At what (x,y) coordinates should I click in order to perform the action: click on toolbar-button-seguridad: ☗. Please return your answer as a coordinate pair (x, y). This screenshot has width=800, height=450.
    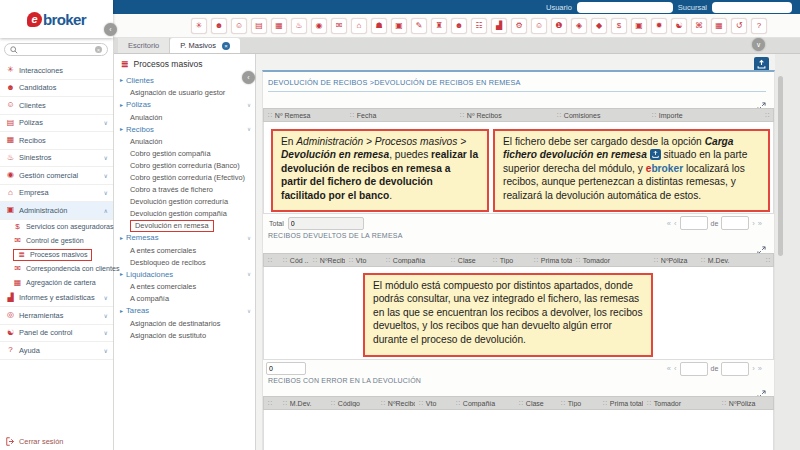
    Looking at the image, I should click on (379, 26).